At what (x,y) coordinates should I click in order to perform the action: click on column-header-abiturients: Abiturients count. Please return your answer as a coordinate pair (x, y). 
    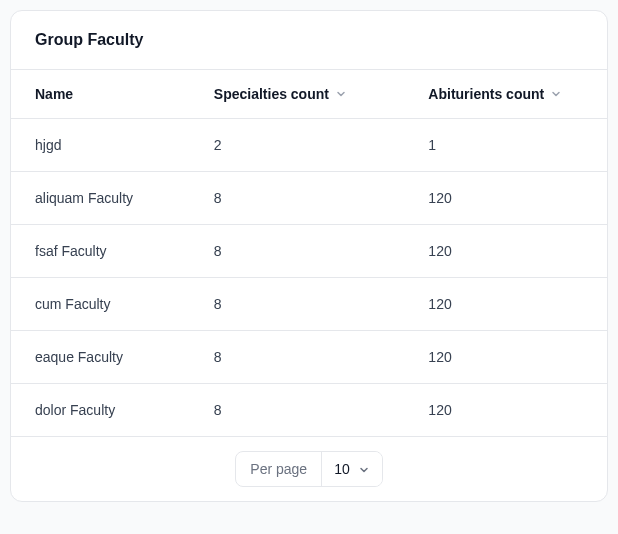
    Looking at the image, I should click on (506, 94).